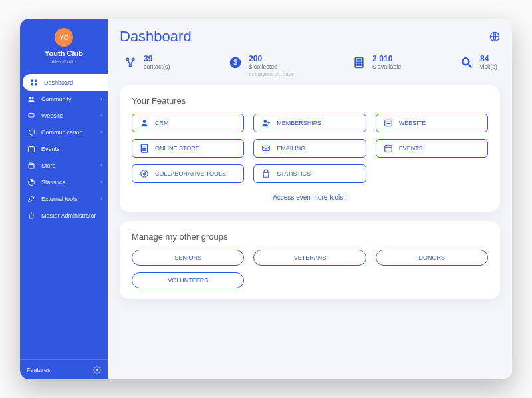  I want to click on rocket-icon, so click(31, 199).